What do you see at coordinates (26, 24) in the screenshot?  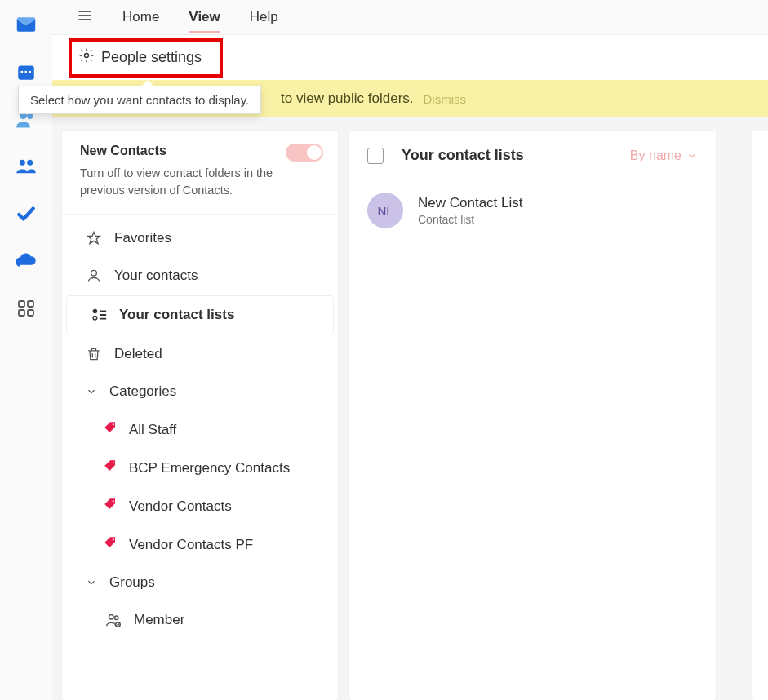 I see `rail-mail-icon` at bounding box center [26, 24].